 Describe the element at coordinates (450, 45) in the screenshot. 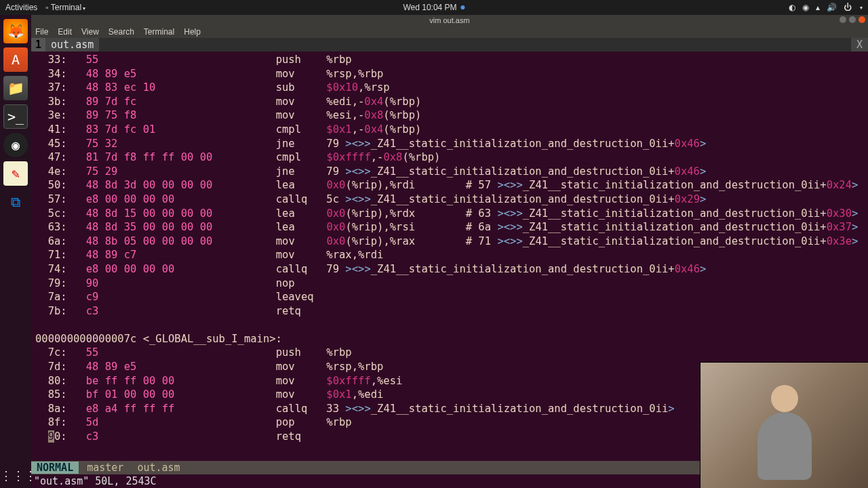

I see `vim-tabline: 1 out.asm X` at that location.